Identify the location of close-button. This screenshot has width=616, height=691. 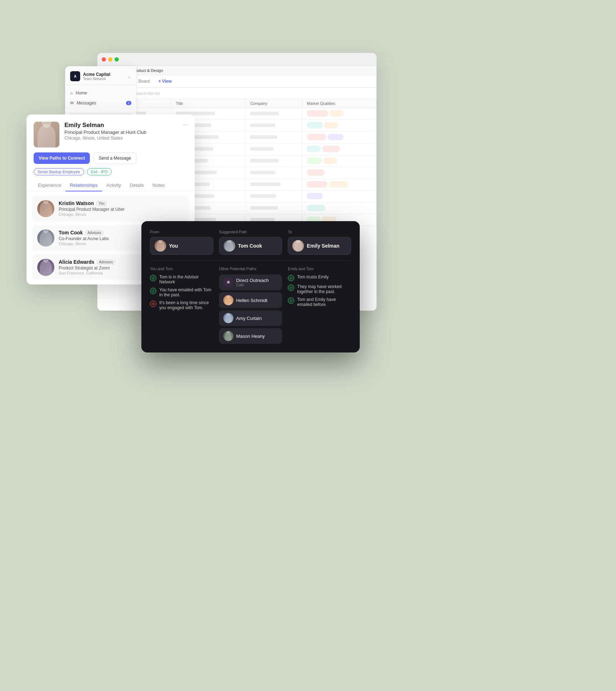
(104, 59).